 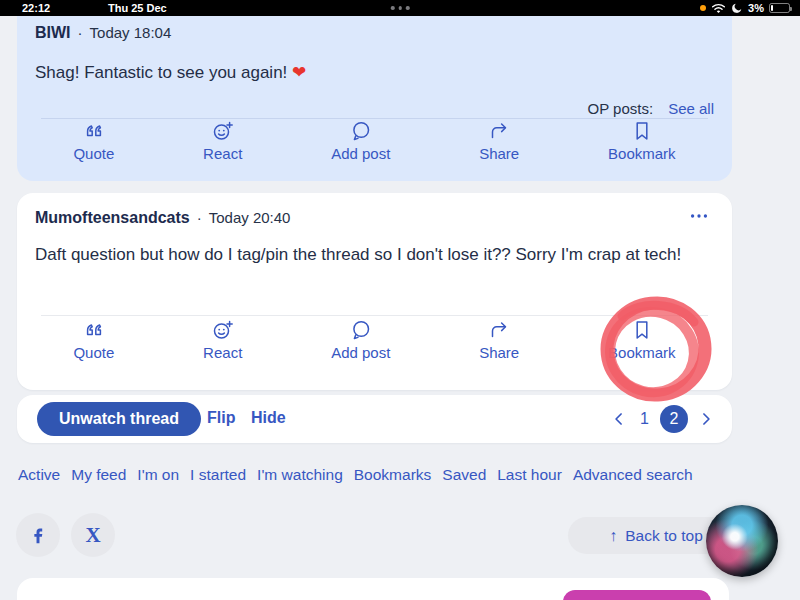 What do you see at coordinates (393, 475) in the screenshot?
I see `link-bookmarks: Bookmarks` at bounding box center [393, 475].